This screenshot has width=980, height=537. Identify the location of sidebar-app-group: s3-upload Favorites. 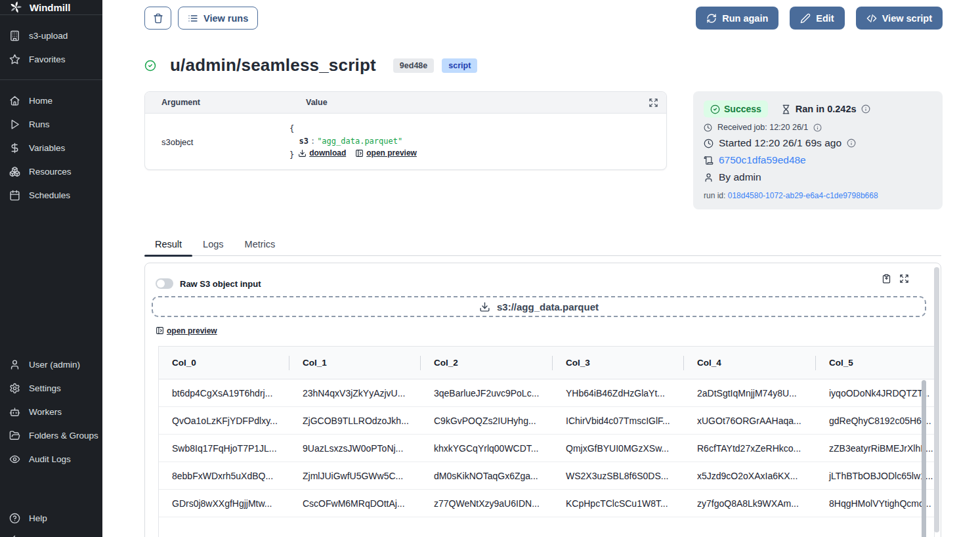
(51, 47).